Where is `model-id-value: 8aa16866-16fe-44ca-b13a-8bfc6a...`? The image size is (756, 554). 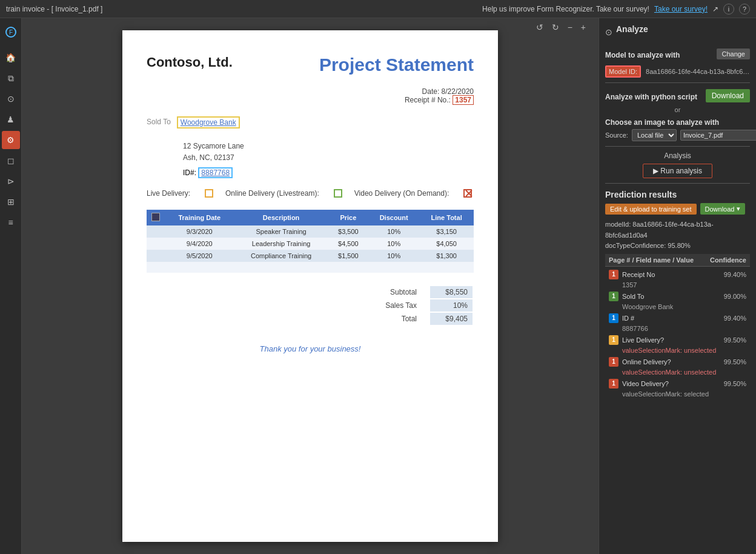
model-id-value: 8aa16866-16fe-44ca-b13a-8bfc6a... is located at coordinates (698, 72).